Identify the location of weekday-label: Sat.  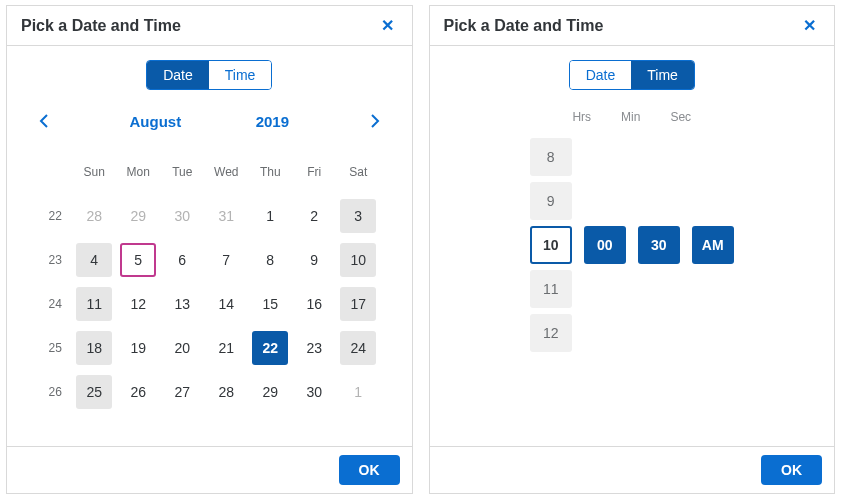
(358, 172).